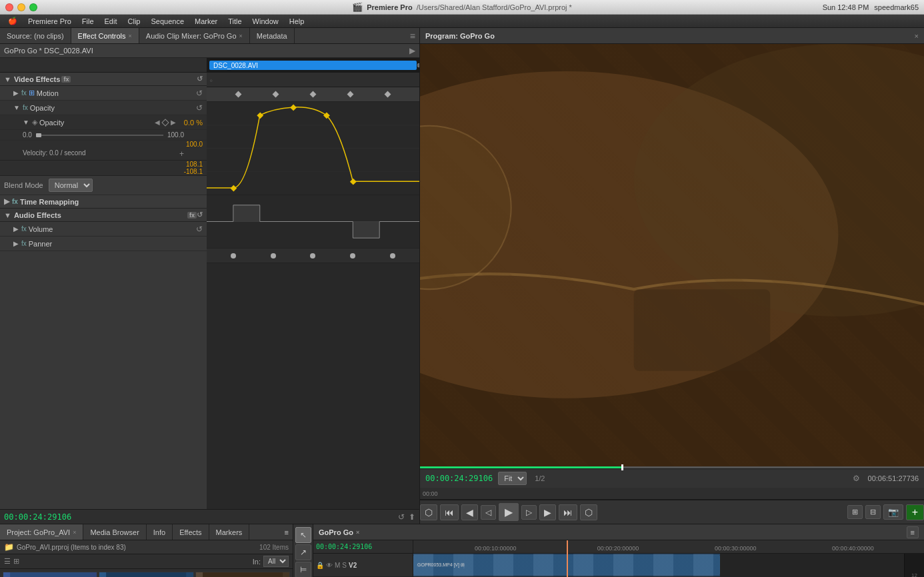 This screenshot has height=577, width=924. What do you see at coordinates (913, 532) in the screenshot?
I see `tl-settings: ≡` at bounding box center [913, 532].